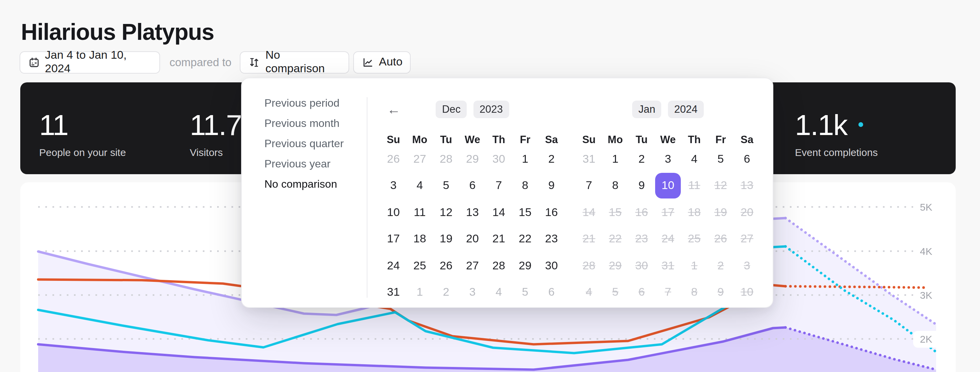  Describe the element at coordinates (747, 213) in the screenshot. I see `day-cell-jan-20: 20` at that location.